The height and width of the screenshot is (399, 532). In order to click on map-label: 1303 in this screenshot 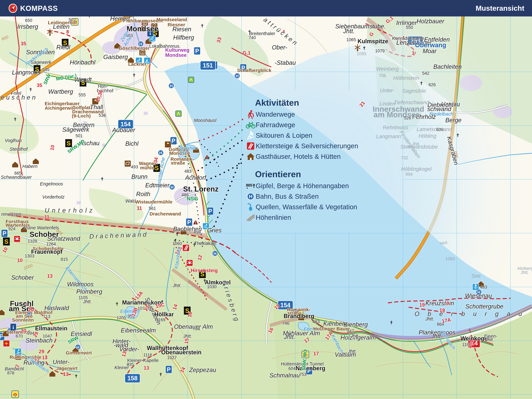, I will do `click(30, 256)`.